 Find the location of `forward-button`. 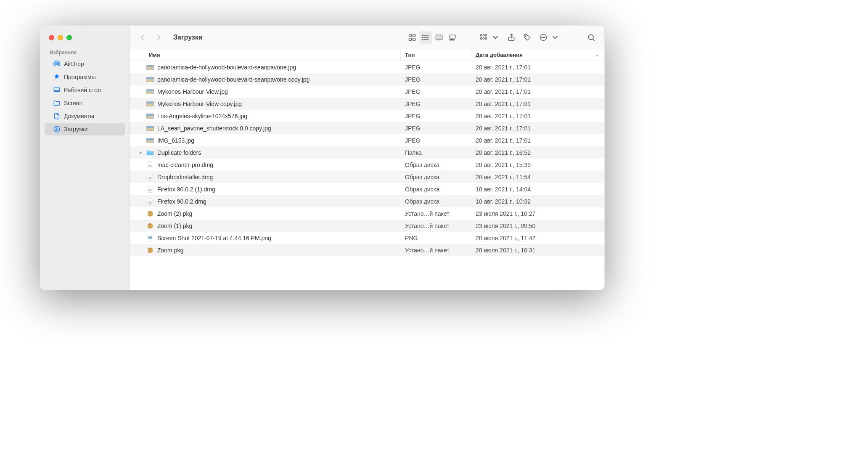

forward-button is located at coordinates (159, 37).